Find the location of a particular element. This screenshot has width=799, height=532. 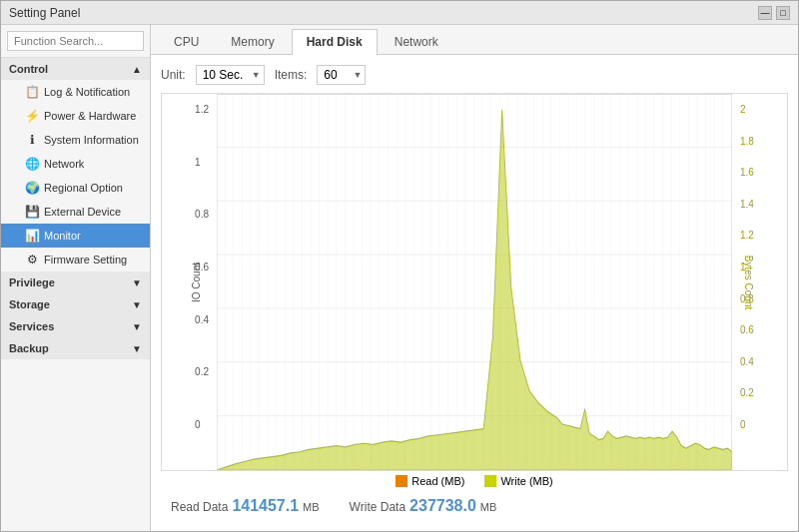

read-data-value: 141457.1 is located at coordinates (266, 506).